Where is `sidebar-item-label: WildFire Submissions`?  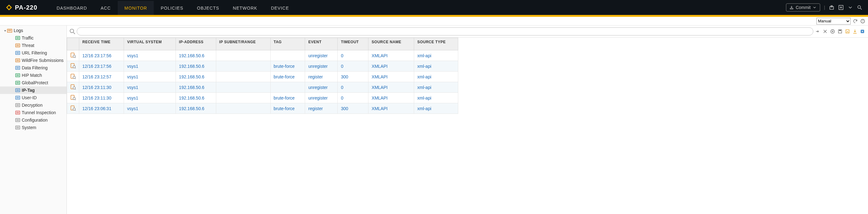
sidebar-item-label: WildFire Submissions is located at coordinates (43, 60).